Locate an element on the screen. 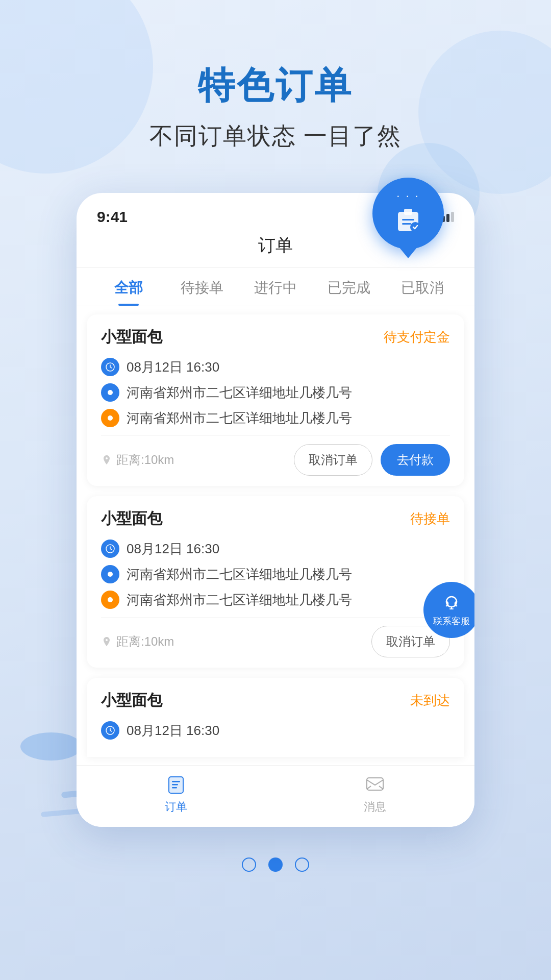 The height and width of the screenshot is (980, 551). cancel-order-button-1: 取消订单 is located at coordinates (333, 460).